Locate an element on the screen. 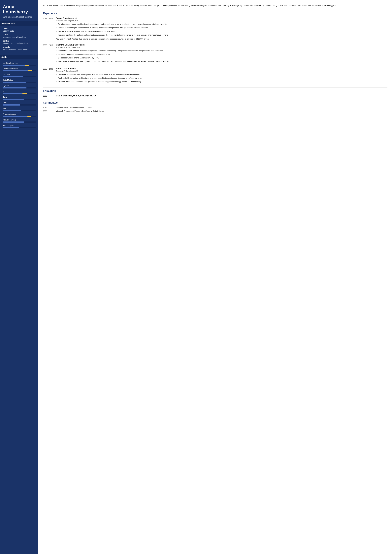 The width and height of the screenshot is (392, 554). bullet-item: Provided input into the collection of ne… is located at coordinates (223, 35).